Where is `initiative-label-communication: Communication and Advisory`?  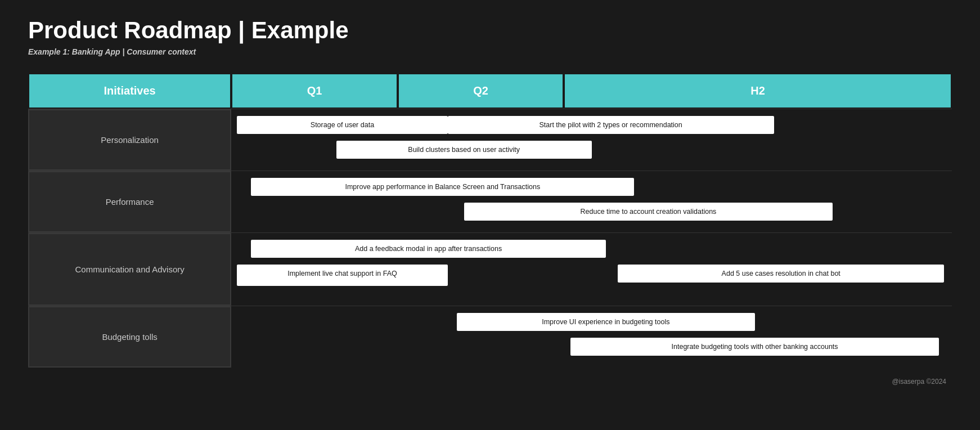 initiative-label-communication: Communication and Advisory is located at coordinates (129, 269).